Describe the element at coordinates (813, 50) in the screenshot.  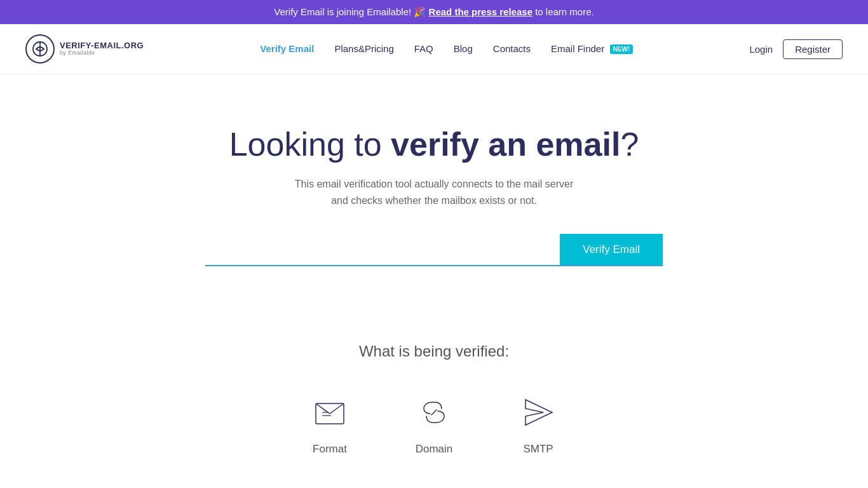
I see `register-button: Register` at that location.